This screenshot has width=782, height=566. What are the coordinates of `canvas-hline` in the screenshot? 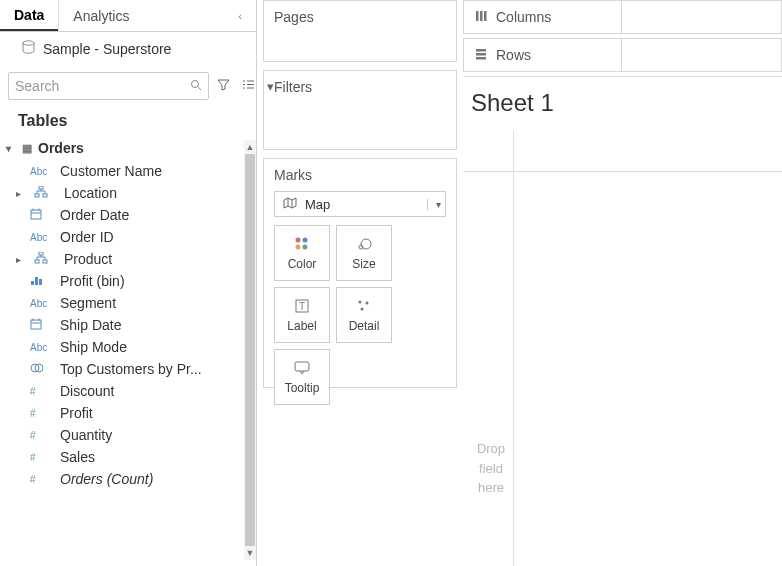 It's located at (622, 172).